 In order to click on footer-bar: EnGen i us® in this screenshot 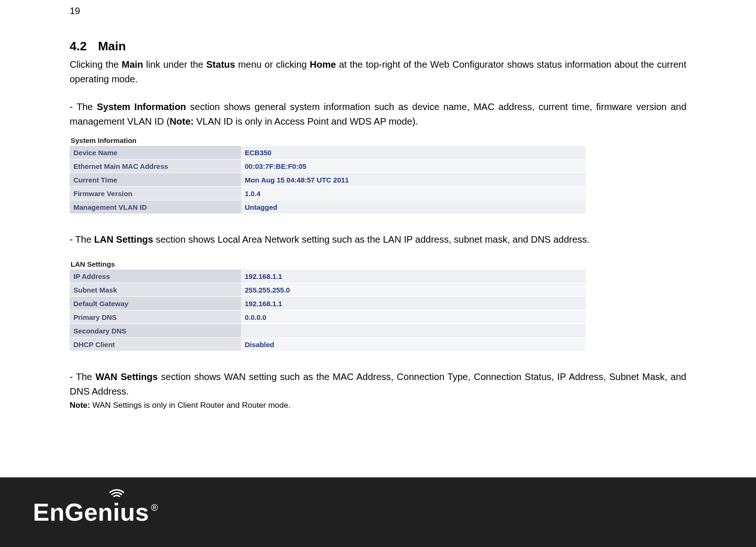, I will do `click(378, 512)`.